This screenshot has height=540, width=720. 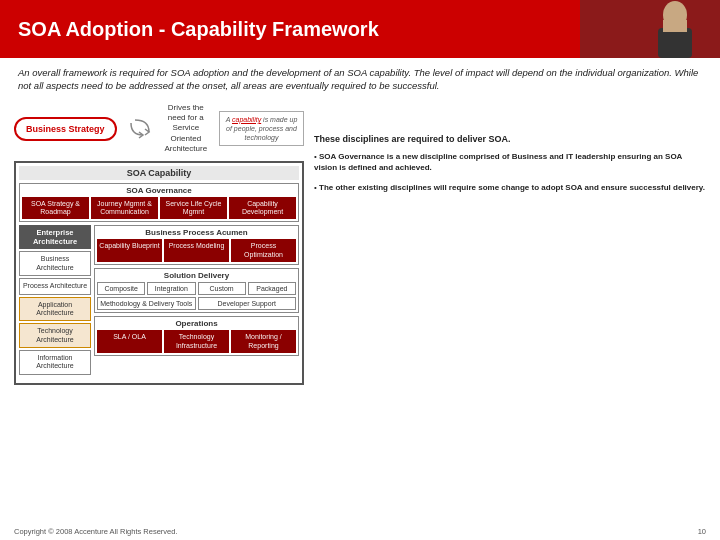 What do you see at coordinates (130, 250) in the screenshot?
I see `bp-item-1: Capability Blueprint` at bounding box center [130, 250].